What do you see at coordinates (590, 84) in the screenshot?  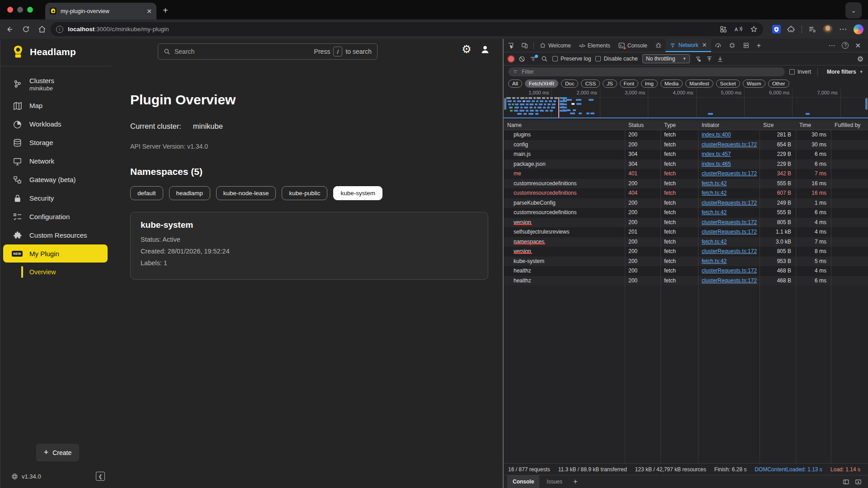 I see `request-chip-css: CSS` at bounding box center [590, 84].